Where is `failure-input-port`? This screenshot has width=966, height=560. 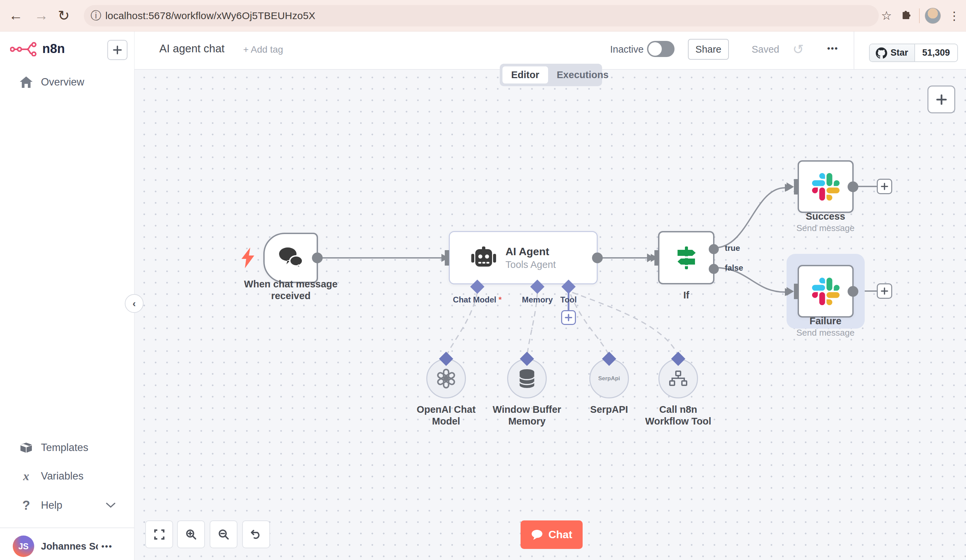
failure-input-port is located at coordinates (796, 291).